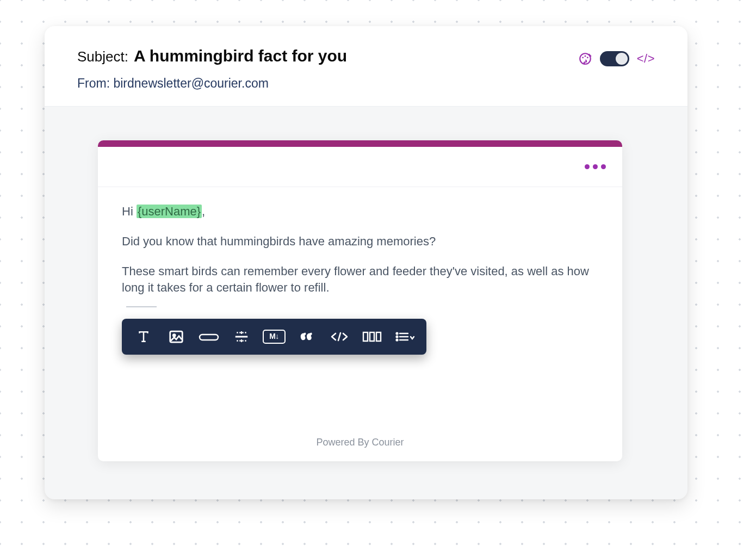 This screenshot has height=557, width=756. I want to click on quote-block-button, so click(307, 337).